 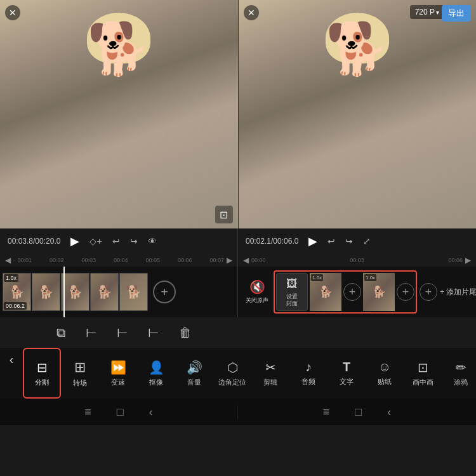 I want to click on right-fullscreen-button: ⤢, so click(x=367, y=241).